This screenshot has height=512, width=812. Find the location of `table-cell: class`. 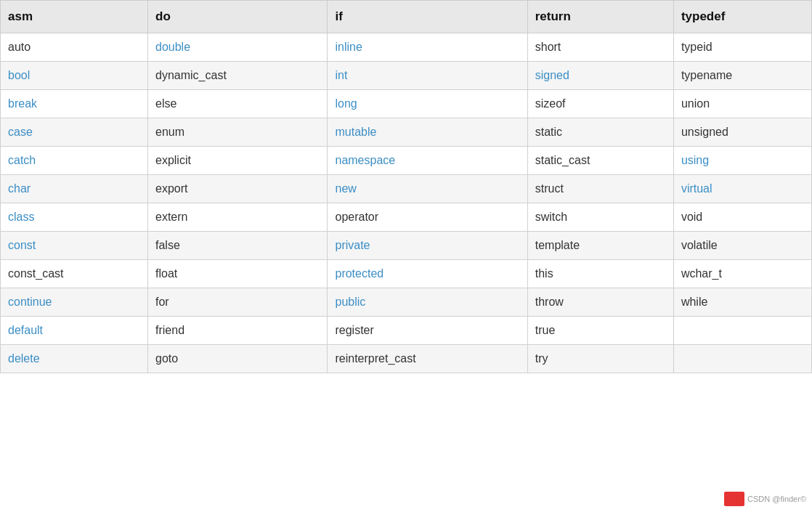

table-cell: class is located at coordinates (74, 218).